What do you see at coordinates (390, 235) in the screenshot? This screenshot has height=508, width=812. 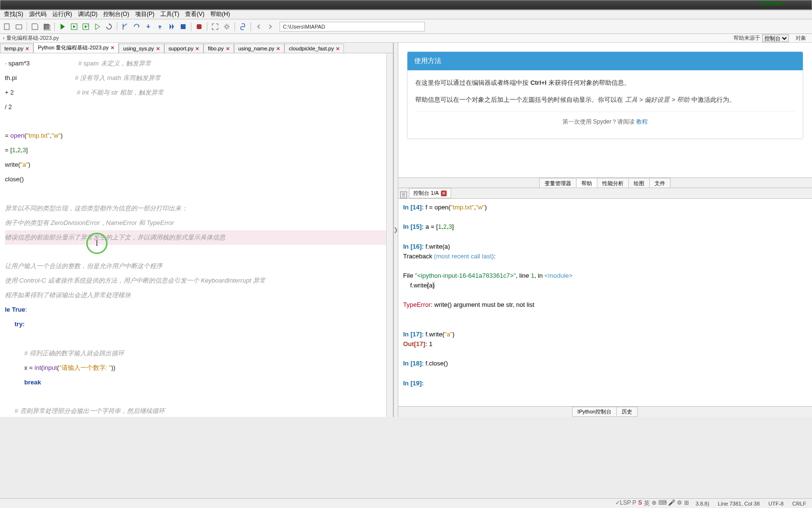 I see `minimap` at bounding box center [390, 235].